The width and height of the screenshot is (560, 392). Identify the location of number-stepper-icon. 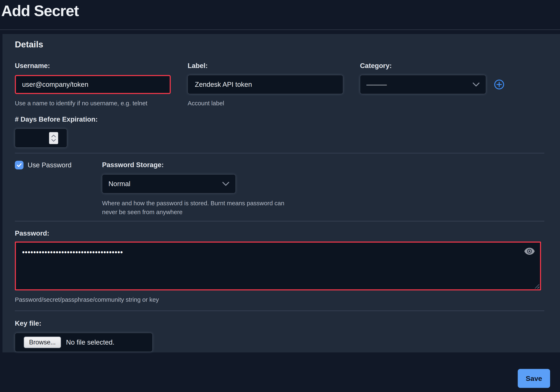
(54, 138).